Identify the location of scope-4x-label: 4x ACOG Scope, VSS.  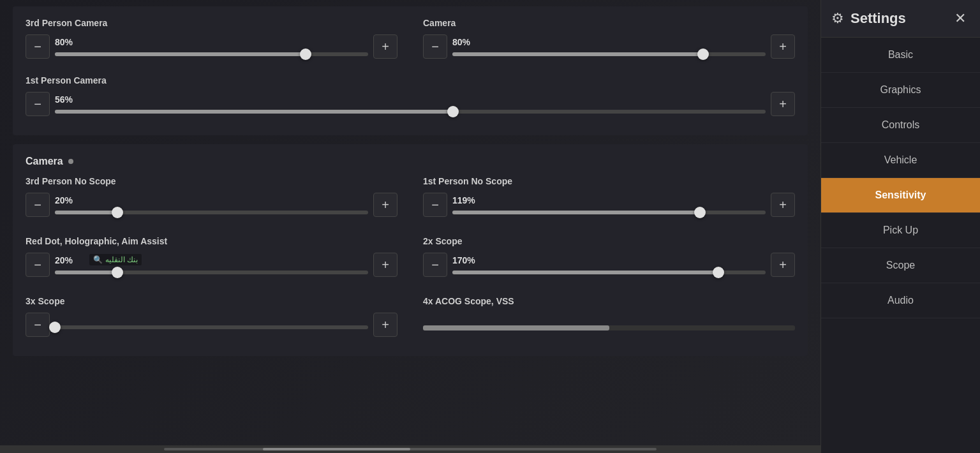
(609, 301).